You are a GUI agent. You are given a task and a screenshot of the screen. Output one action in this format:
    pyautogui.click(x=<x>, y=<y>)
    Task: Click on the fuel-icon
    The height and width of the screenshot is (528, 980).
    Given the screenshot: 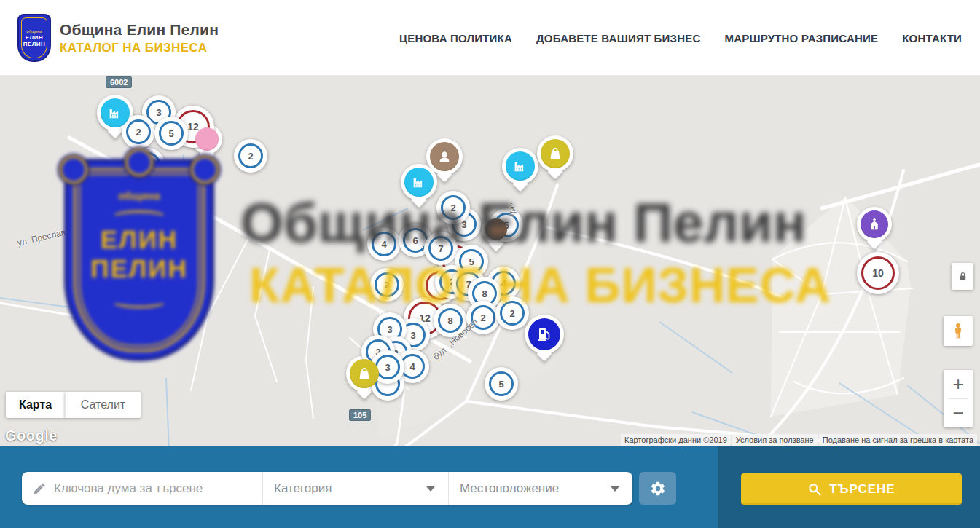 What is the action you would take?
    pyautogui.click(x=544, y=334)
    